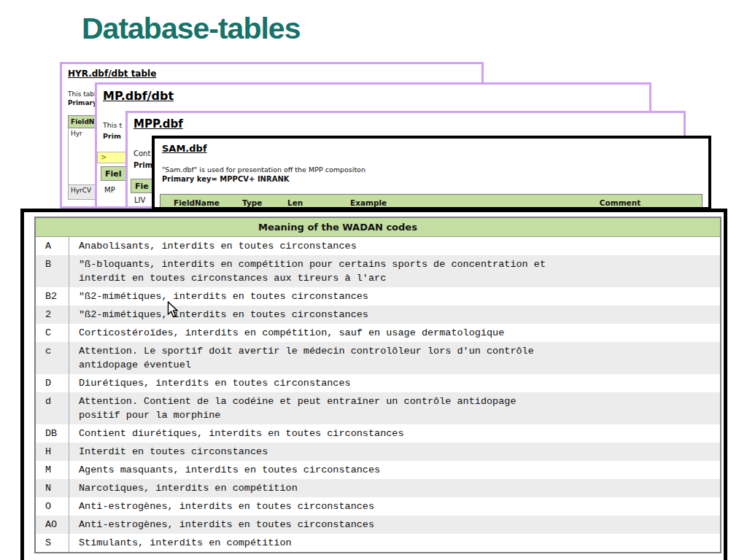 This screenshot has width=747, height=560. I want to click on table-row: DBContient diurétiques, interdits en tou…, so click(378, 433).